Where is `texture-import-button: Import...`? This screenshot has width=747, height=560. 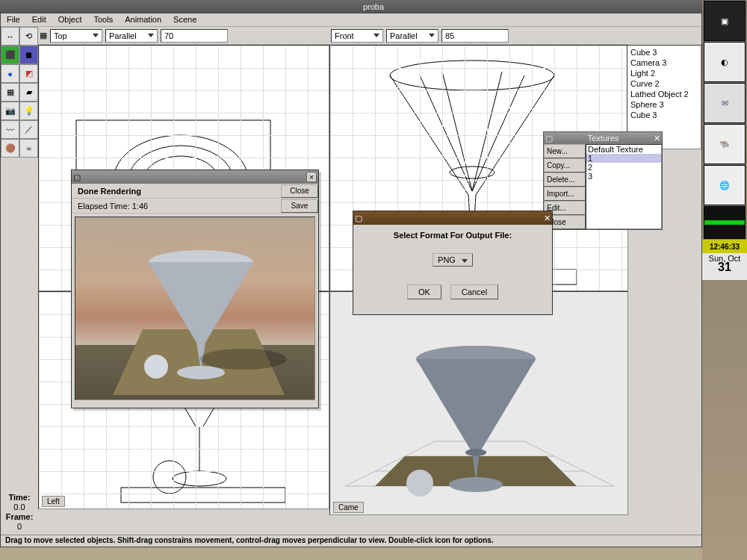
texture-import-button: Import... is located at coordinates (565, 194).